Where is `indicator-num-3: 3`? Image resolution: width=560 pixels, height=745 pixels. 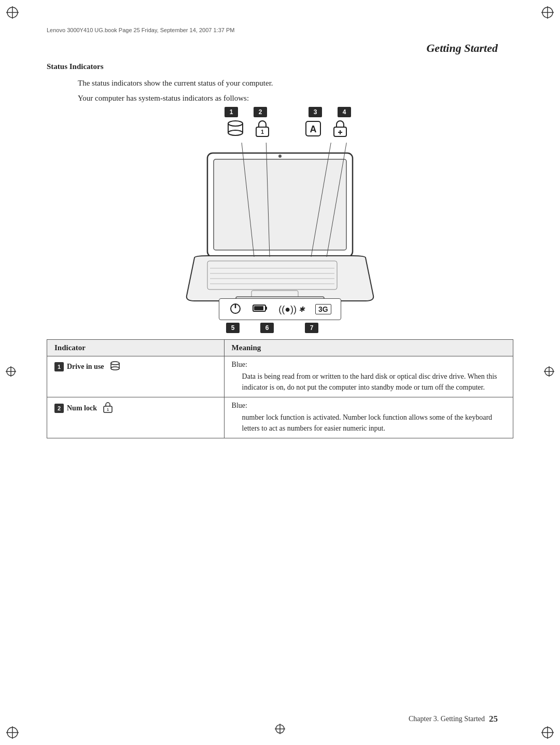 indicator-num-3: 3 is located at coordinates (315, 112).